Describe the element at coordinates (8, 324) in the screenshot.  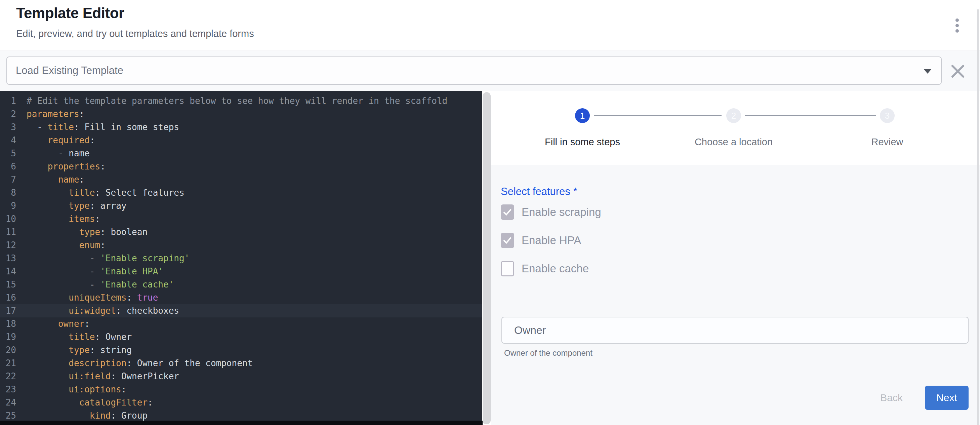
I see `line-number: 18` at that location.